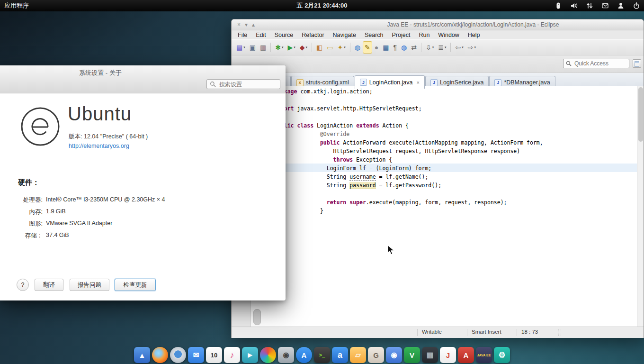  Describe the element at coordinates (459, 47) in the screenshot. I see `back-icon: ⇦▾` at that location.